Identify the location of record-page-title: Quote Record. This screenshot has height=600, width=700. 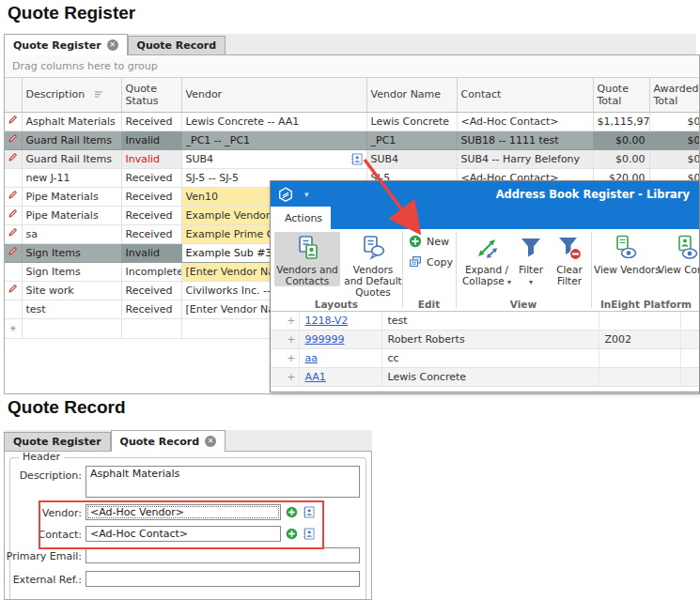
(67, 408).